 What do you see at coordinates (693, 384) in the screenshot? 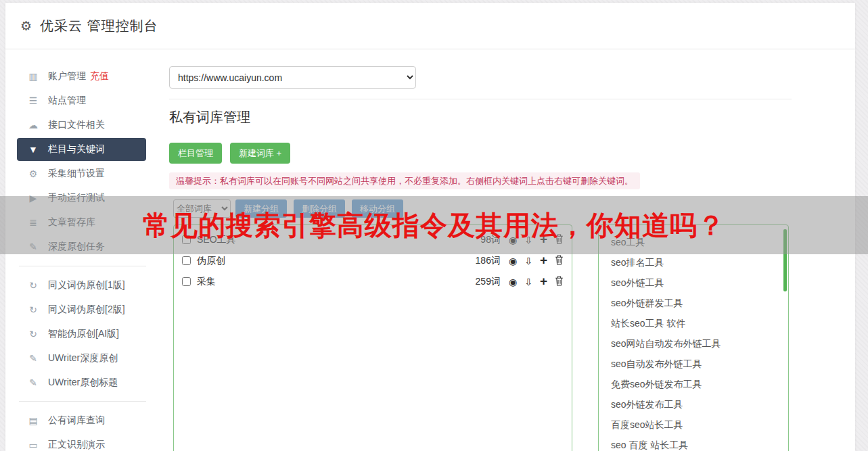
I see `keyword-item: 免费seo外链发布工具` at bounding box center [693, 384].